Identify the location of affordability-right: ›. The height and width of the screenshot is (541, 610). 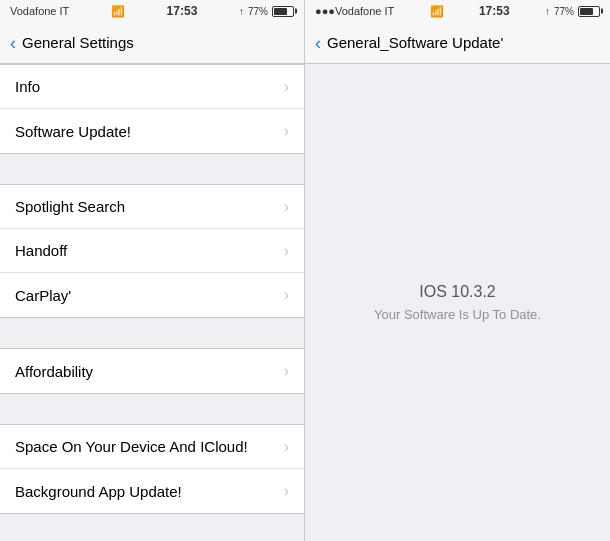
(286, 371).